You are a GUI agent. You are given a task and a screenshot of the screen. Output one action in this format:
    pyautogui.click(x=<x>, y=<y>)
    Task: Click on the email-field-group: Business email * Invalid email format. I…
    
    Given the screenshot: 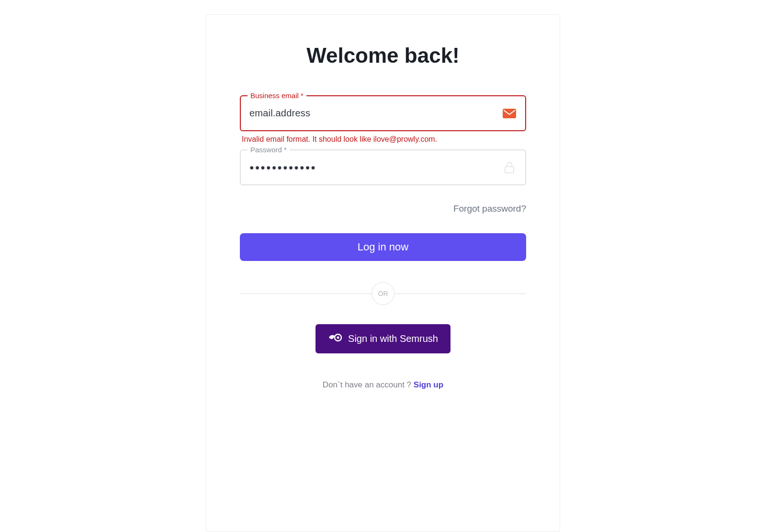 What is the action you would take?
    pyautogui.click(x=383, y=120)
    